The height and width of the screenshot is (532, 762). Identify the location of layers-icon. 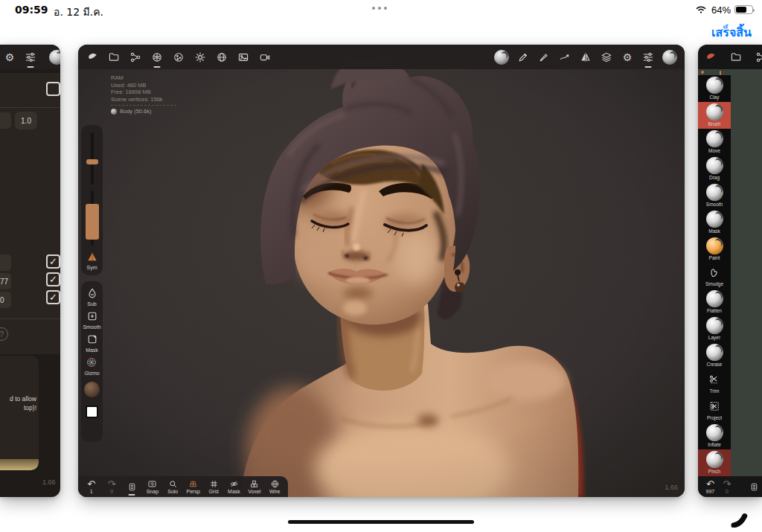
(606, 57).